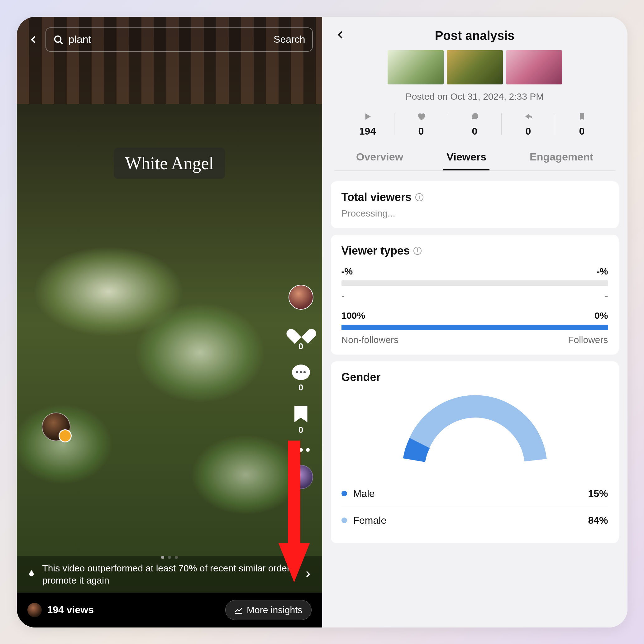  Describe the element at coordinates (475, 36) in the screenshot. I see `analysis-title: Post analysis` at that location.